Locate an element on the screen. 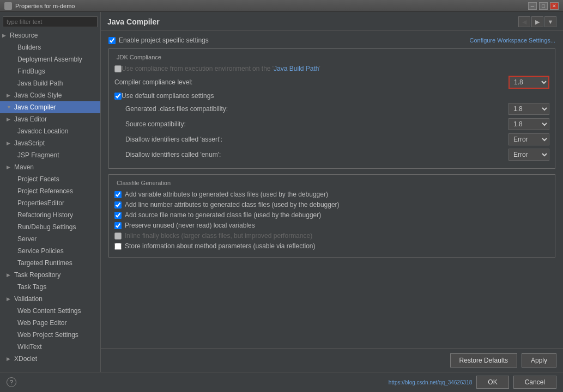 The image size is (563, 392). sidebar-label-refactoring-history: Refactoring History is located at coordinates (45, 215).